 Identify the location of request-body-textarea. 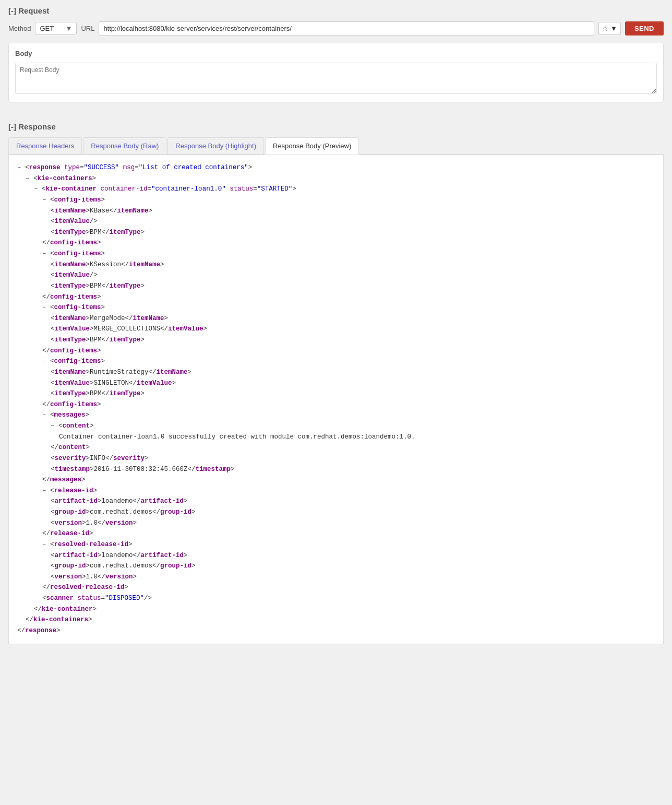
(336, 78).